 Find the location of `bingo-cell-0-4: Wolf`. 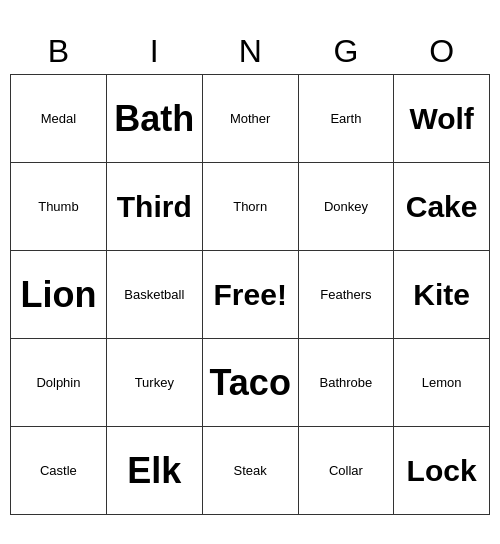

bingo-cell-0-4: Wolf is located at coordinates (442, 119).